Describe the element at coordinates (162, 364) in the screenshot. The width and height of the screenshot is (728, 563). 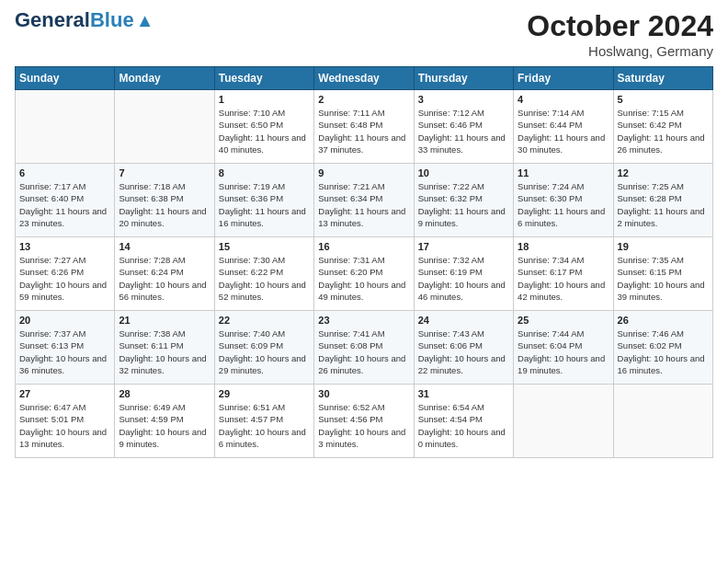
I see `daylight-text: Daylight: 10 hours and 32 minutes.` at that location.